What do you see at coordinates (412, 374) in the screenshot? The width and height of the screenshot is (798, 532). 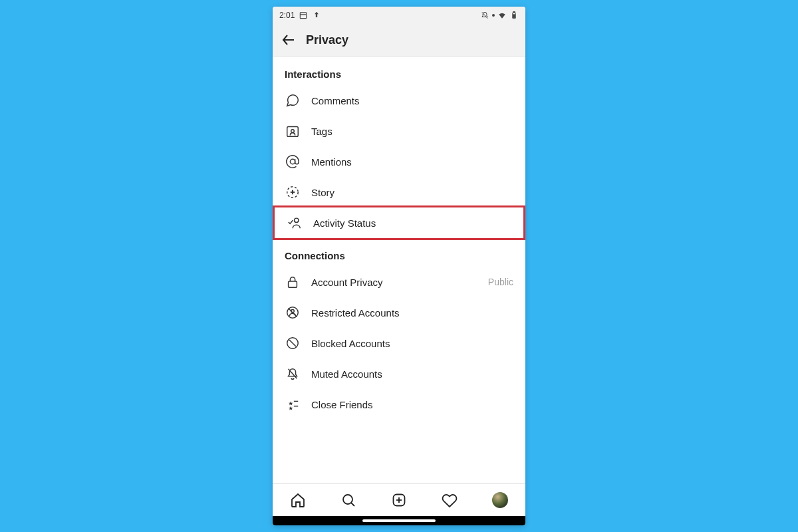 I see `row-label: Muted Accounts` at bounding box center [412, 374].